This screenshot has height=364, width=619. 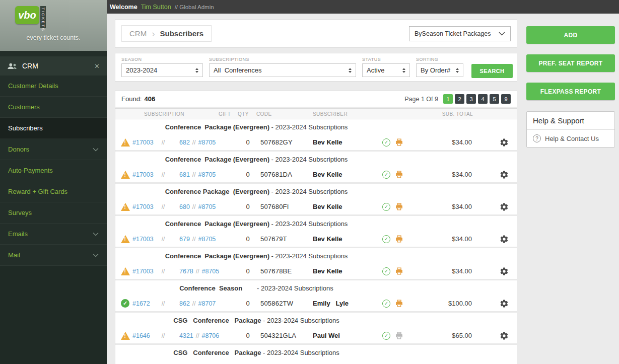 I want to click on page-button-4: 4, so click(x=483, y=99).